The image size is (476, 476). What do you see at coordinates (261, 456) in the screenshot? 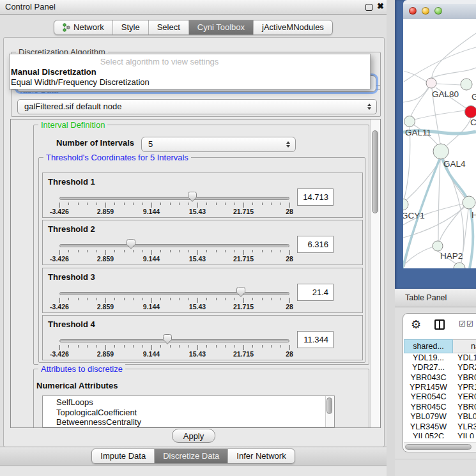
I see `tab-label: Infer Network` at bounding box center [261, 456].